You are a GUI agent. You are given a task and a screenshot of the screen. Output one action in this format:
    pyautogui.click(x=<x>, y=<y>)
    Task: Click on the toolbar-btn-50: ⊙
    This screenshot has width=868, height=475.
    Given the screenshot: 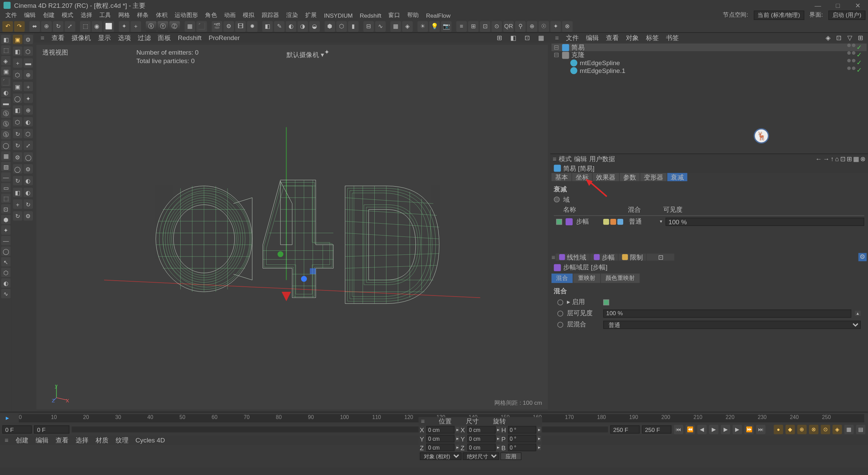 What is the action you would take?
    pyautogui.click(x=497, y=26)
    